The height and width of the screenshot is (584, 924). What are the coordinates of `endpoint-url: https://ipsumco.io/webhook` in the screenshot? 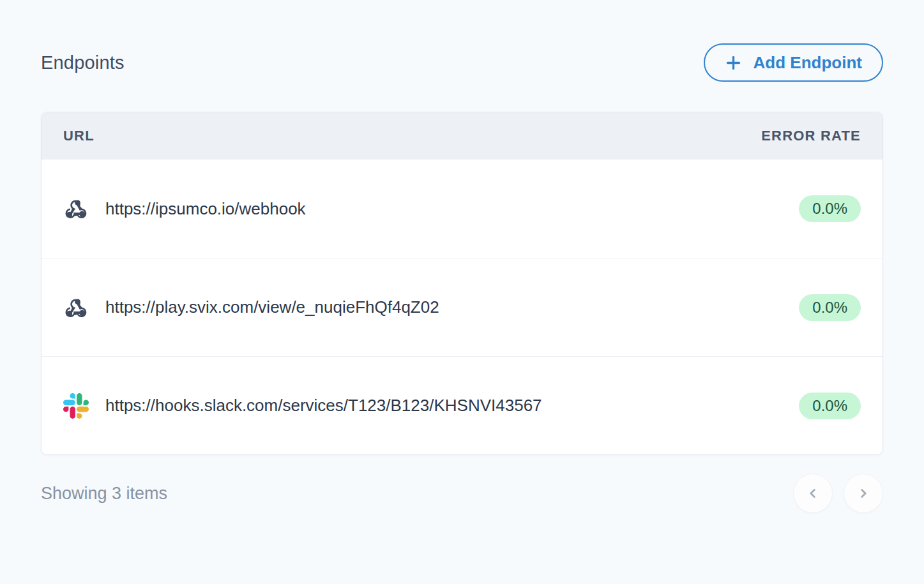 It's located at (452, 209).